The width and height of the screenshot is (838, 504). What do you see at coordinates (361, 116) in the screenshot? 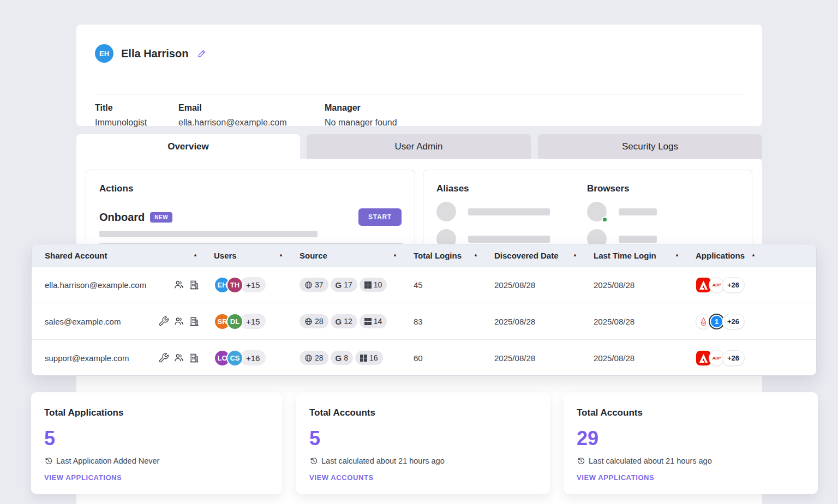
I see `field-manager: Manager No manager found` at bounding box center [361, 116].